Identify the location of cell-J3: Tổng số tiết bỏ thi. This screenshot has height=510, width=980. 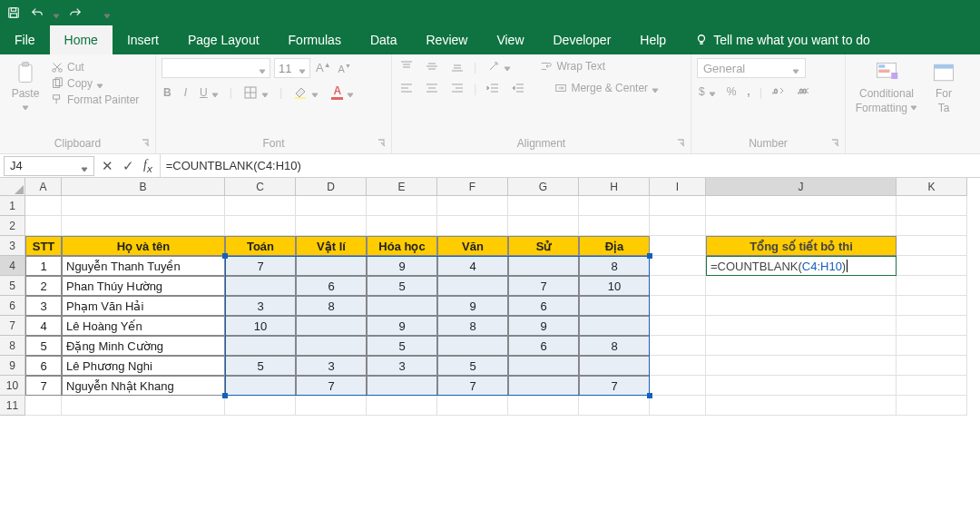
(801, 246).